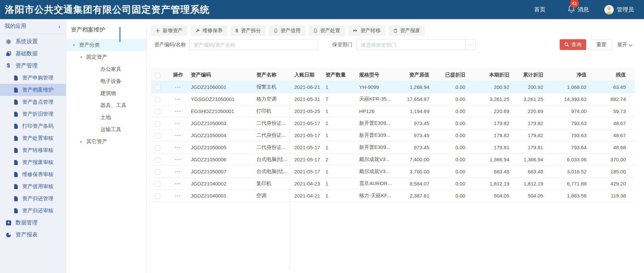  What do you see at coordinates (393, 135) in the screenshot?
I see `table-row: ···JGDZ21050004二代身份证...2021-05-171新开普E30…` at bounding box center [393, 135].